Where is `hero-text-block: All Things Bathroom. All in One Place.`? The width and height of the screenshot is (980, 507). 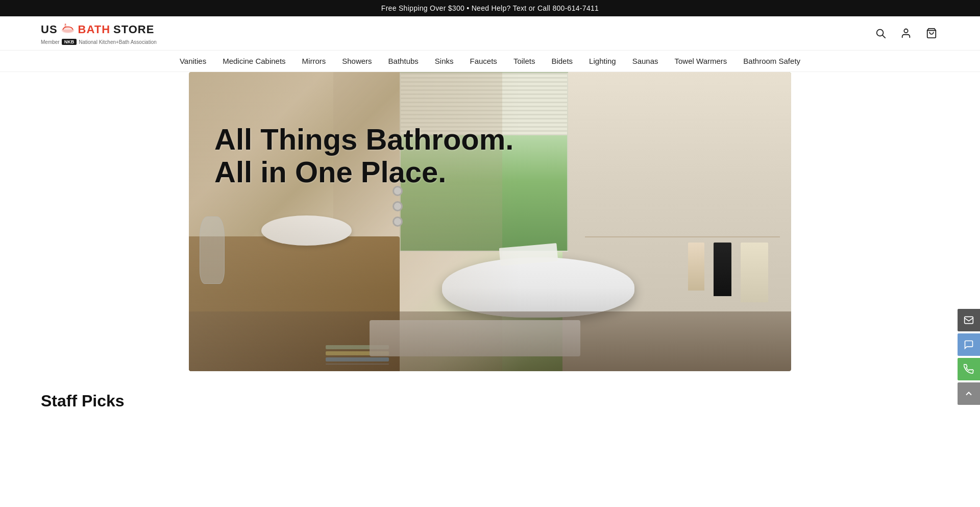
hero-text-block: All Things Bathroom. All in One Place. is located at coordinates (364, 156).